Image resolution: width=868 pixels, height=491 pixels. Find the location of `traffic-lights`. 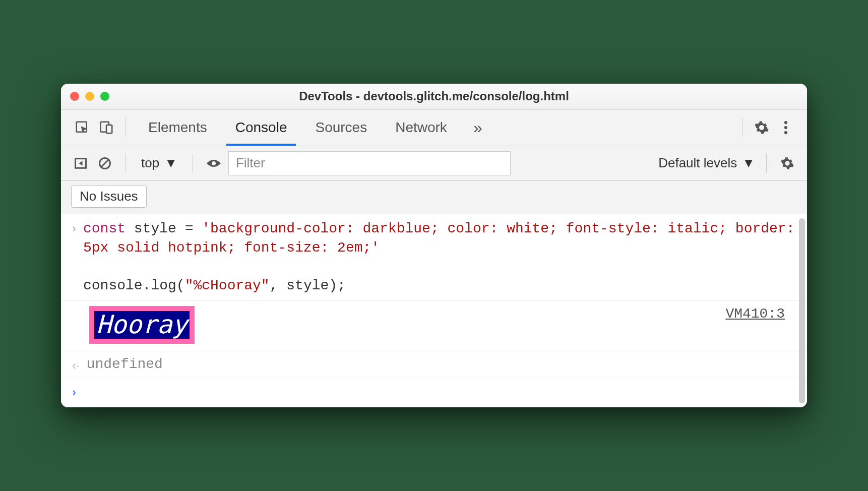

traffic-lights is located at coordinates (90, 96).